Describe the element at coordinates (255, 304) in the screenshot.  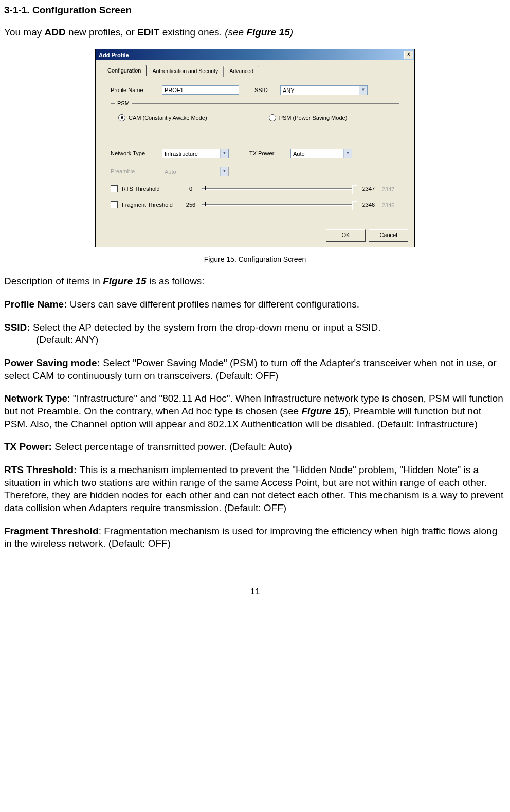
I see `item-profile-name: Profile Name: Users can save different p…` at that location.